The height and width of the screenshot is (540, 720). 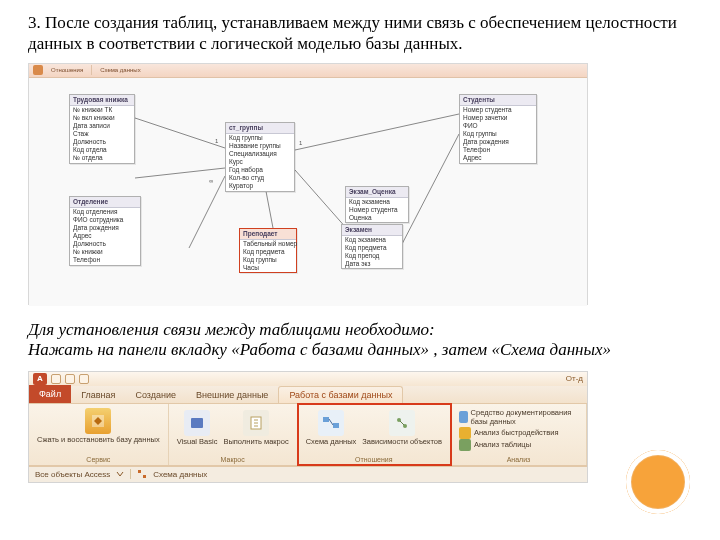 What do you see at coordinates (40, 379) in the screenshot?
I see `app-icon: A` at bounding box center [40, 379].